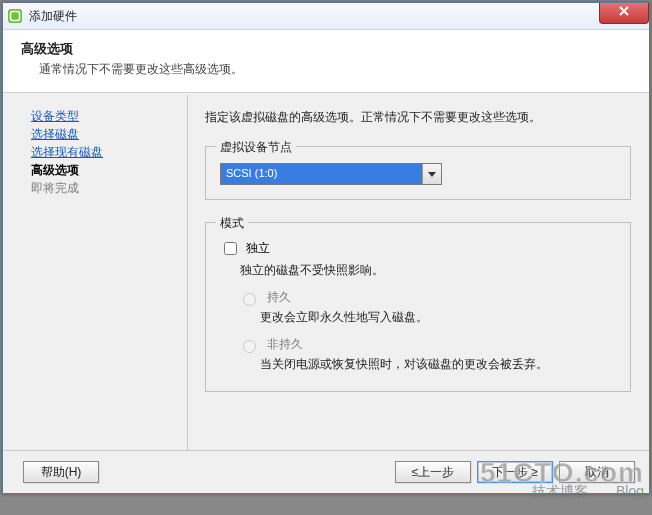 The height and width of the screenshot is (515, 652). What do you see at coordinates (418, 118) in the screenshot?
I see `instruction-text: 指定该虚拟磁盘的高级选项。正常情况下不需要更改这些选项。` at bounding box center [418, 118].